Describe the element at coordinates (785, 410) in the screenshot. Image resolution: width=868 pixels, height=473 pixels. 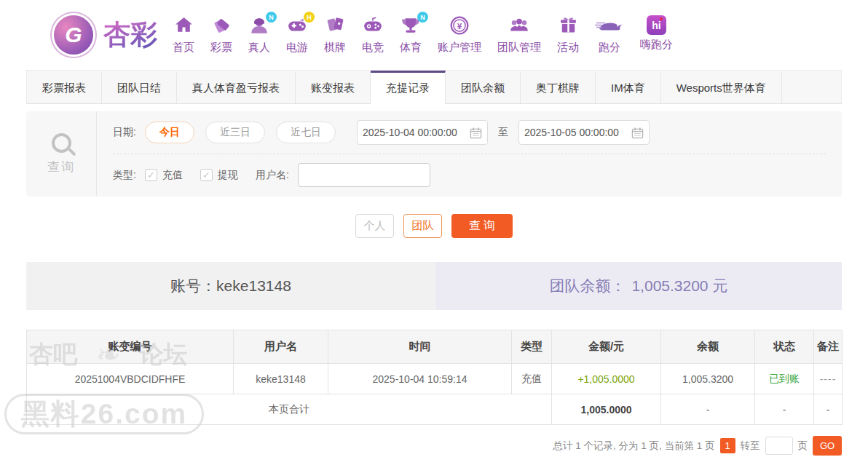
I see `summary-status: -` at that location.